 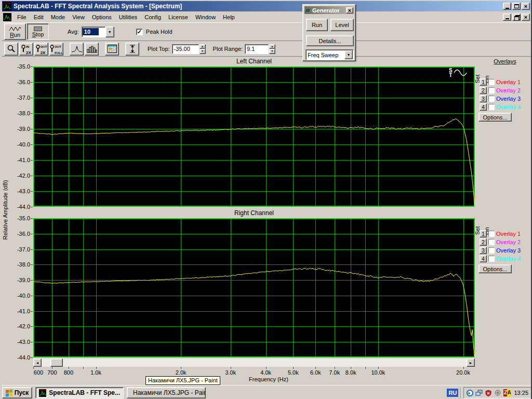 I want to click on plot-range-spinner: ▲▼, so click(x=272, y=49).